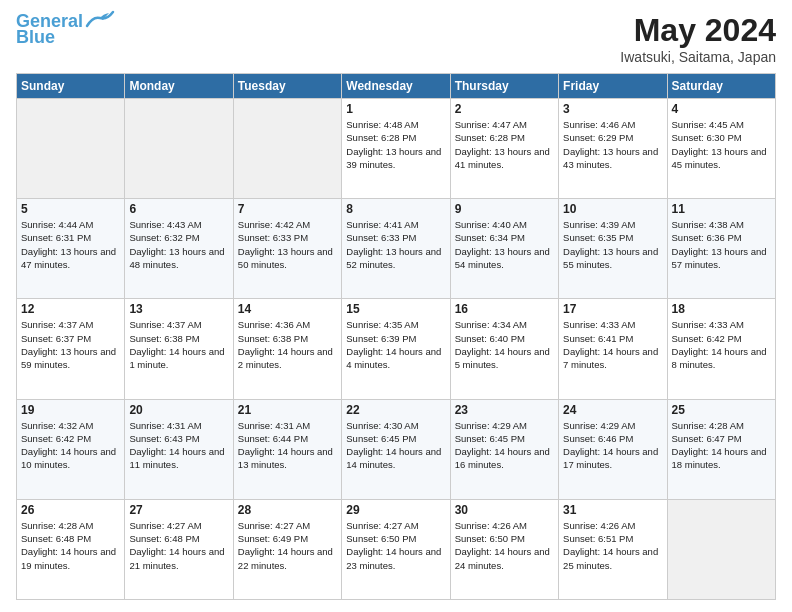 The width and height of the screenshot is (792, 612). Describe the element at coordinates (722, 410) in the screenshot. I see `day-number: 25` at that location.